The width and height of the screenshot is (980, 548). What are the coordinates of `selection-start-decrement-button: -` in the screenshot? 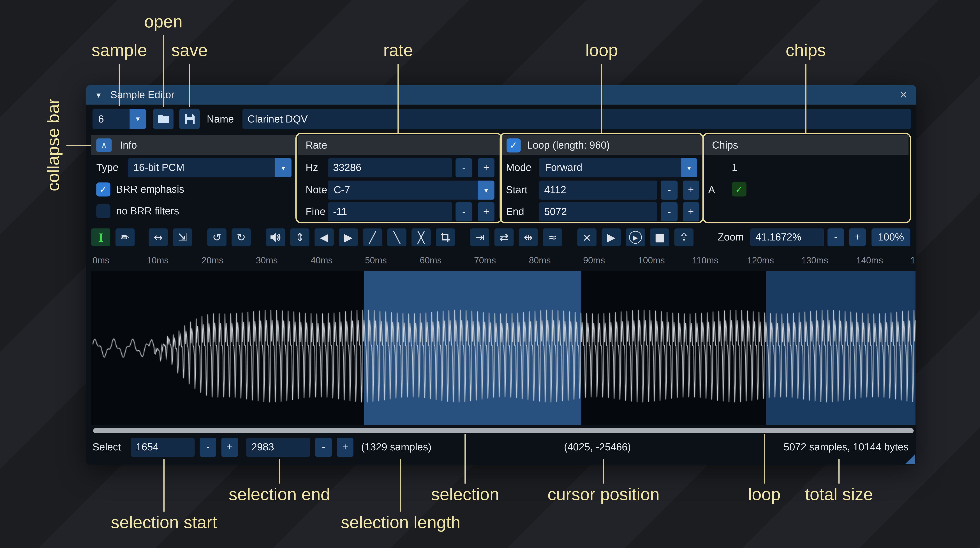 It's located at (208, 448).